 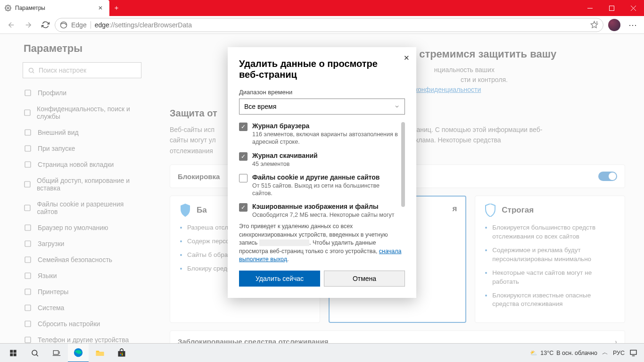 I want to click on dialog-close-button: ✕, so click(x=406, y=58).